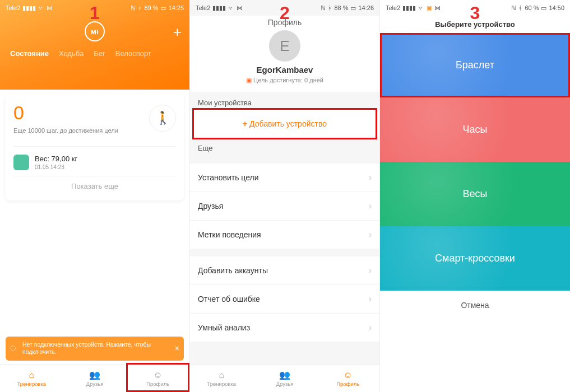 The height and width of the screenshot is (392, 570). I want to click on tab-run: Бег, so click(100, 54).